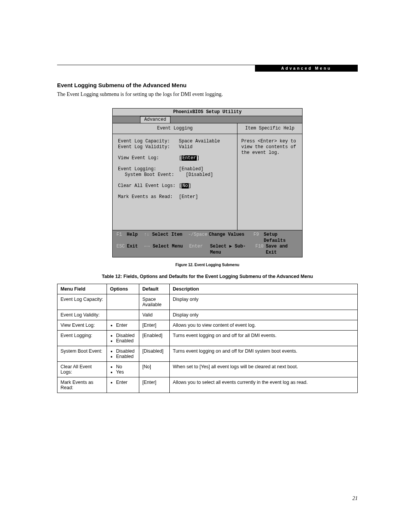 This screenshot has width=411, height=532. What do you see at coordinates (270, 129) in the screenshot?
I see `bios-right-title: Item Specific Help` at bounding box center [270, 129].